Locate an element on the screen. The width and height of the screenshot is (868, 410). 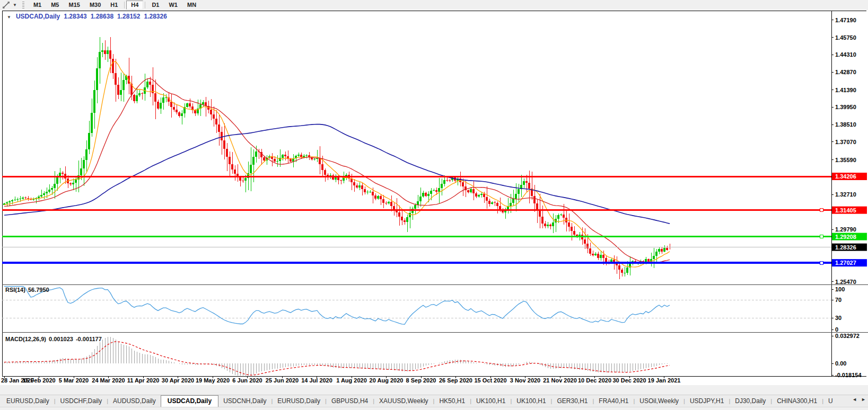
line-tool-icon is located at coordinates (6, 5).